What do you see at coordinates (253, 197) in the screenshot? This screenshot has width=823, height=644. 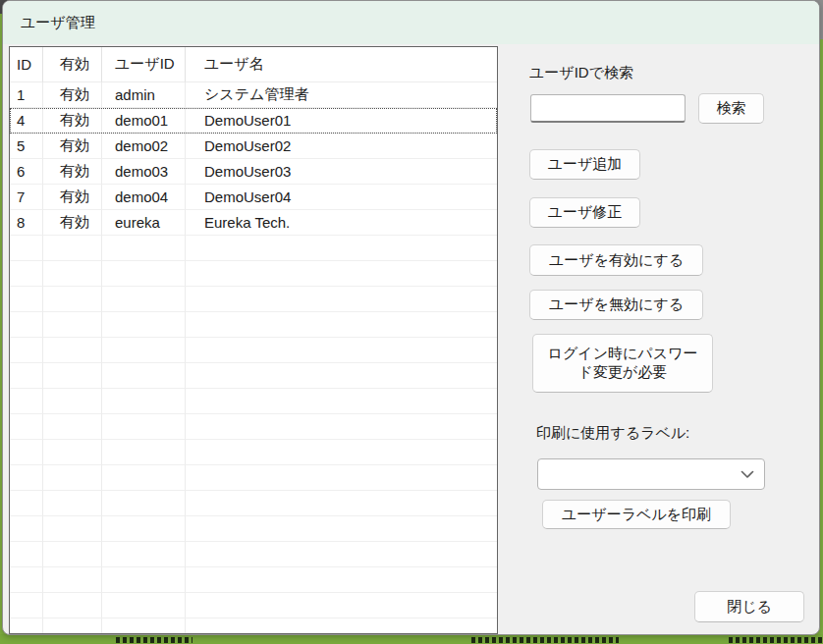 I see `table-row: 7 有効 demo04 DemoUser04` at bounding box center [253, 197].